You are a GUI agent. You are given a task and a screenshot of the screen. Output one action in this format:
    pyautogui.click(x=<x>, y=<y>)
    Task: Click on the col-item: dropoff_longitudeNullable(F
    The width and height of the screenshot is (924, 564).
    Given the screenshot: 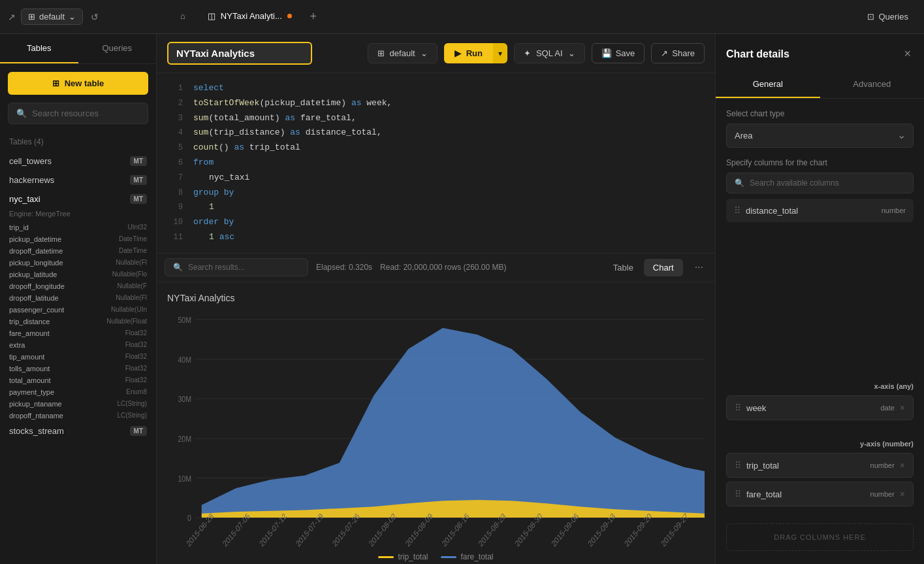 What is the action you would take?
    pyautogui.click(x=78, y=286)
    